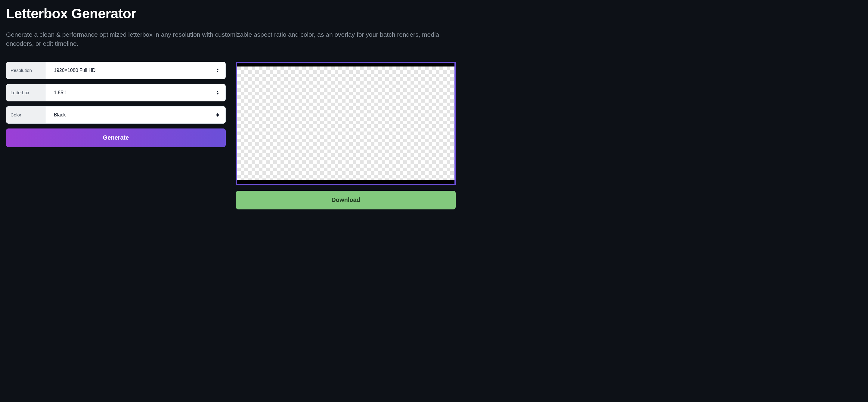 Image resolution: width=868 pixels, height=402 pixels. I want to click on letterbox-select: 1.85:1, so click(135, 93).